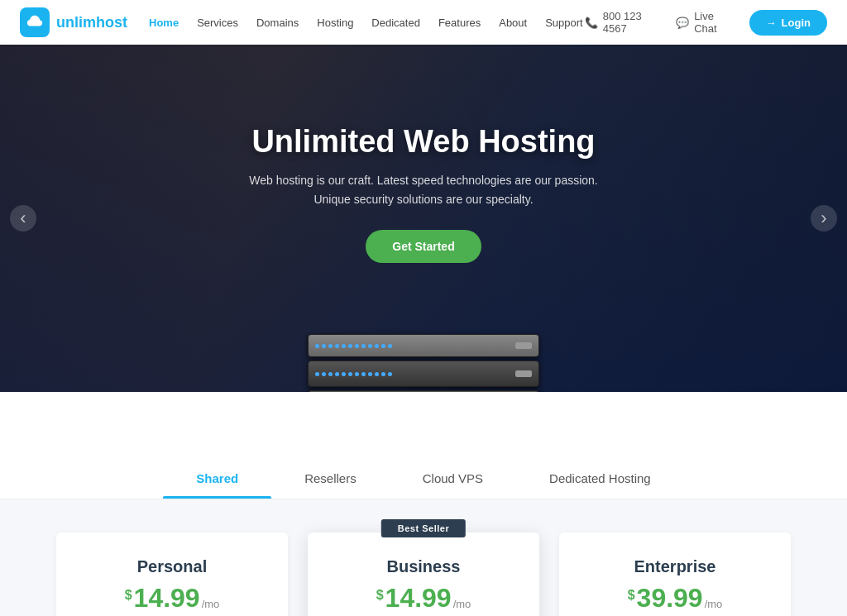 This screenshot has height=616, width=847. I want to click on nav-links: Home Services Domains Hosting Dedicated …, so click(366, 23).